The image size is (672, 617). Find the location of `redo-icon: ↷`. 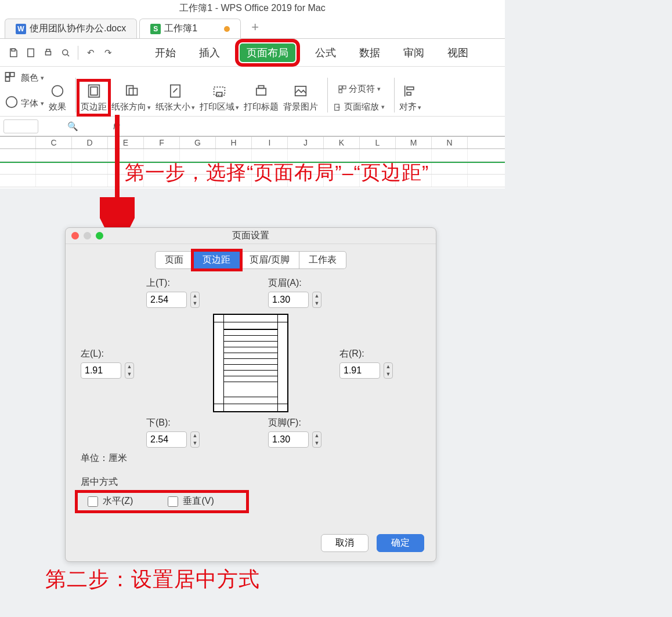

redo-icon: ↷ is located at coordinates (108, 53).